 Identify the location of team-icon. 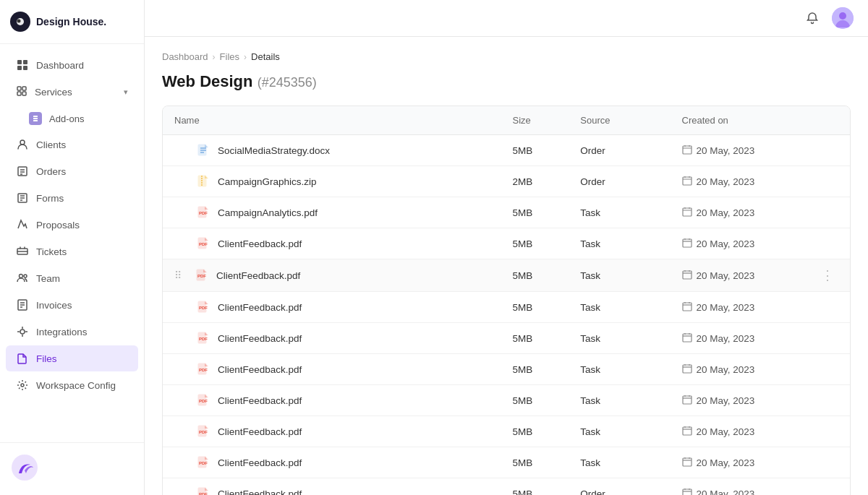
(22, 278).